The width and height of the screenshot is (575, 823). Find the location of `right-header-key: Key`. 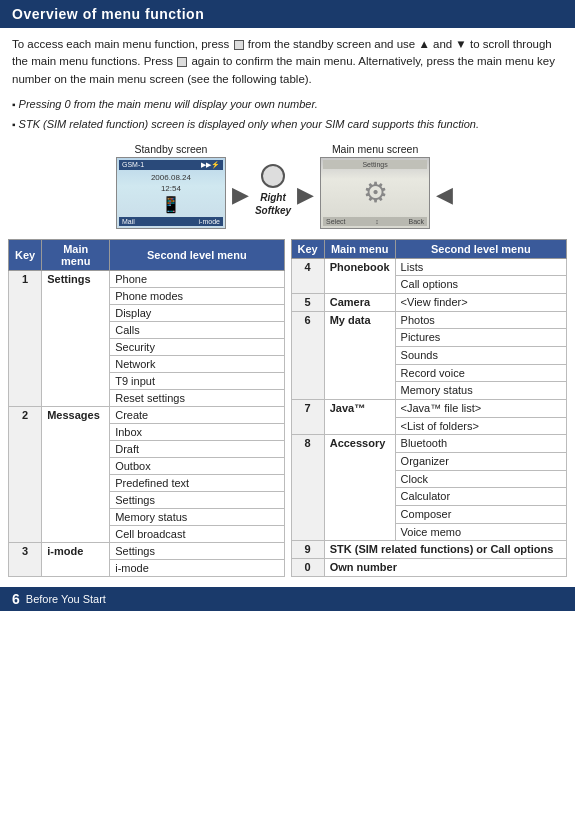

right-header-key: Key is located at coordinates (308, 248).